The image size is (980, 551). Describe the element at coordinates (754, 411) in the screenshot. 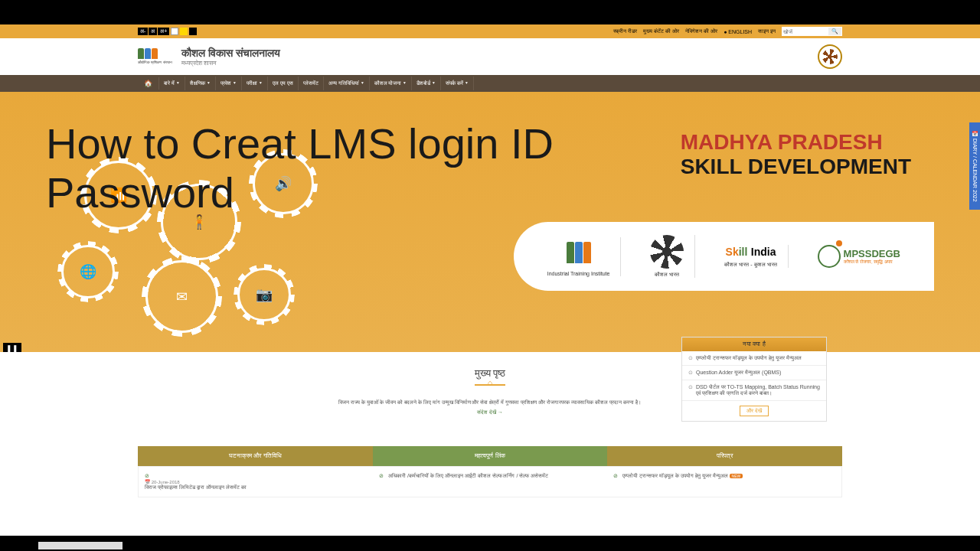

I see `more-button: और देखें` at that location.